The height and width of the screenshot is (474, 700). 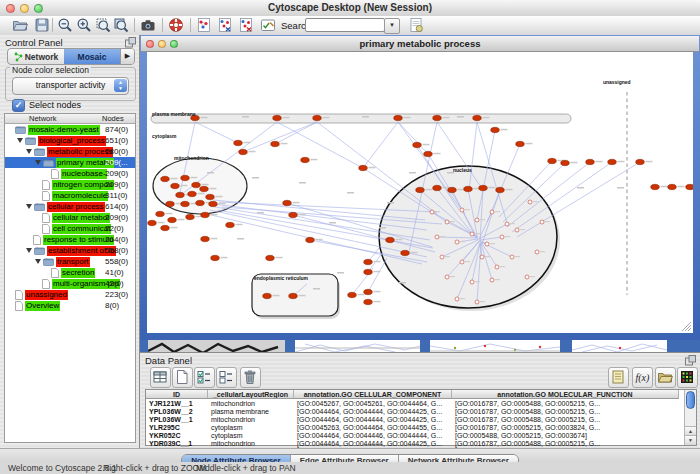 What do you see at coordinates (251, 394) in the screenshot?
I see `table-column-header: _cellularLayoutRegion` at bounding box center [251, 394].